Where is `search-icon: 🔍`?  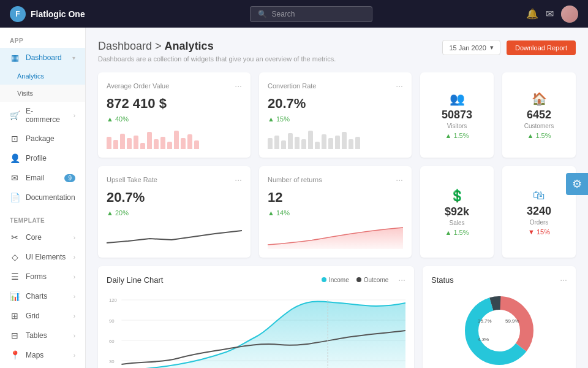 search-icon: 🔍 is located at coordinates (262, 14).